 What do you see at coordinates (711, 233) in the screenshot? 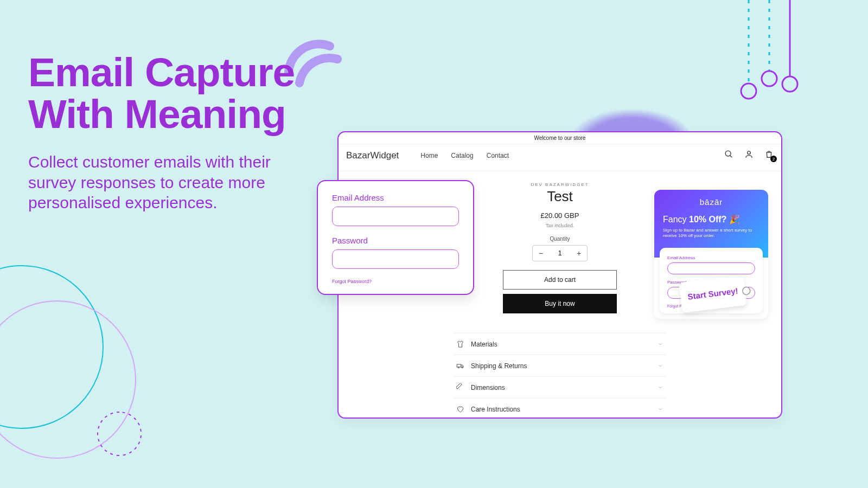
I see `promo-subtitle: Sign up to Bazar and answer a short surv…` at bounding box center [711, 233].